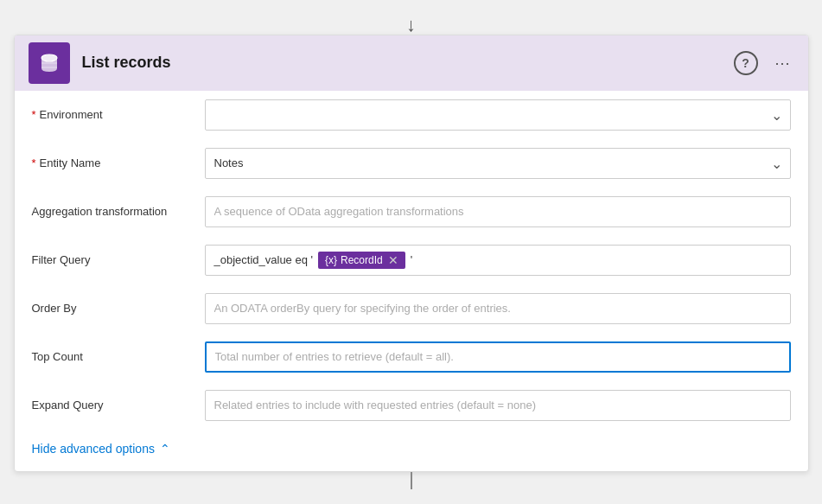 Image resolution: width=822 pixels, height=504 pixels. Describe the element at coordinates (411, 481) in the screenshot. I see `bottom-connector-line` at that location.